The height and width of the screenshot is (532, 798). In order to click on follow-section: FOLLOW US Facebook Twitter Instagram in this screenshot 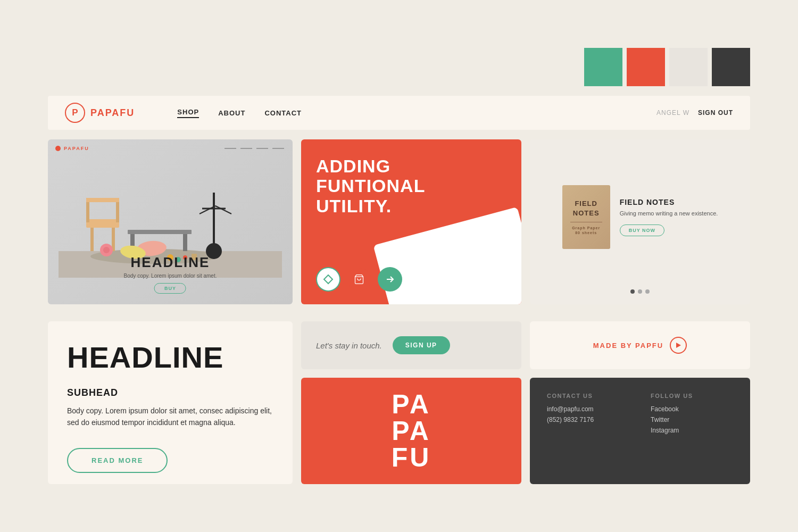, I will do `click(692, 431)`.